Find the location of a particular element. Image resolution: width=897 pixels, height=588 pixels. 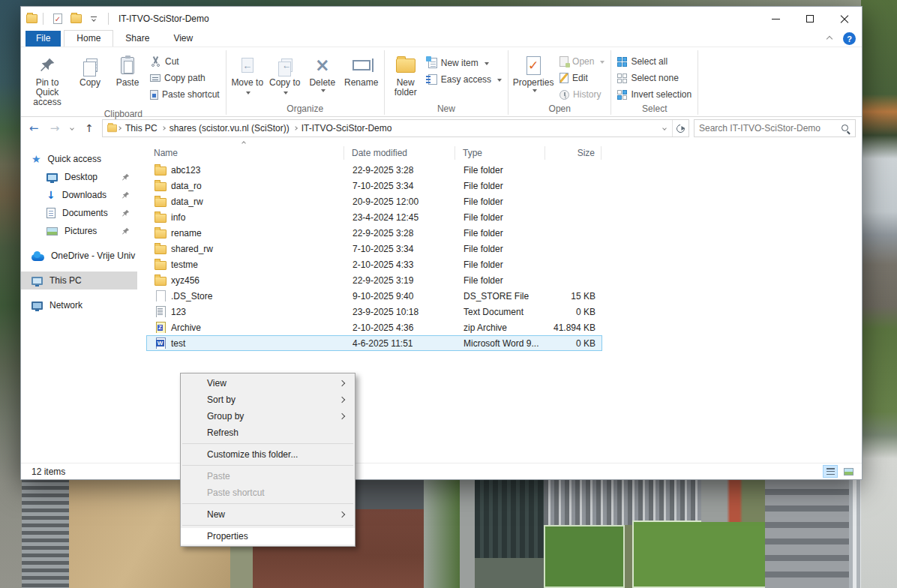

close-button is located at coordinates (844, 19).